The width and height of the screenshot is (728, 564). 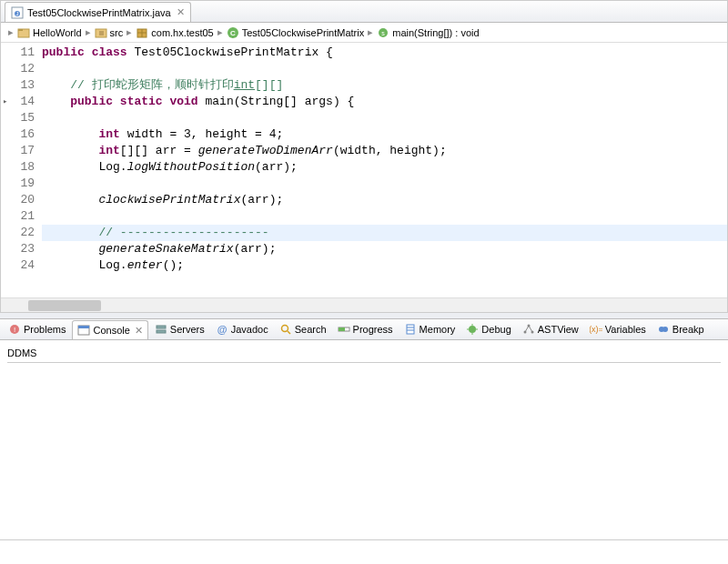 What do you see at coordinates (98, 12) in the screenshot?
I see `editor-tab: J Test05ClockwisePrintMatrix.java ✕` at bounding box center [98, 12].